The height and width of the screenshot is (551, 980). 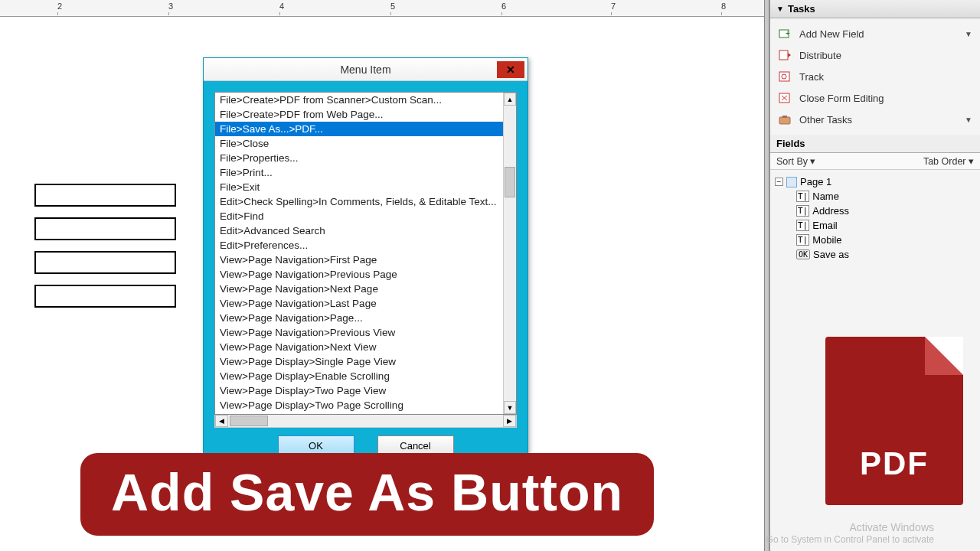 I want to click on expander-icon: −, so click(x=779, y=182).